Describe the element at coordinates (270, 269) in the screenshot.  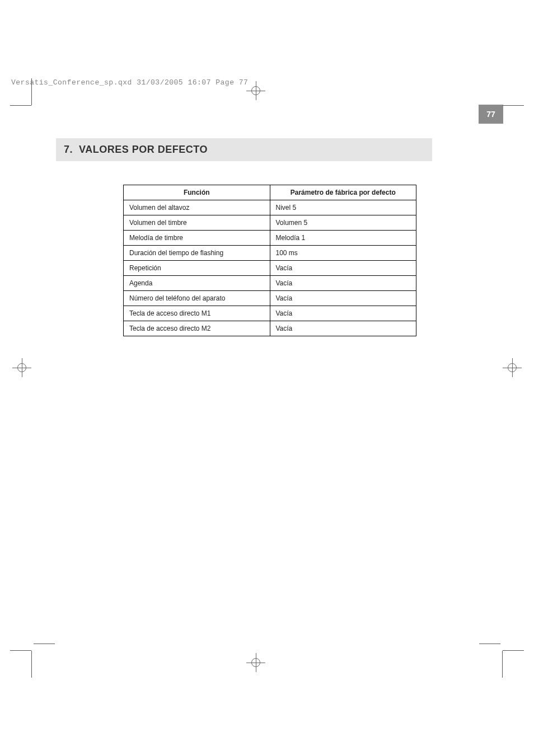
I see `table-row: Repetición Vacía` at that location.